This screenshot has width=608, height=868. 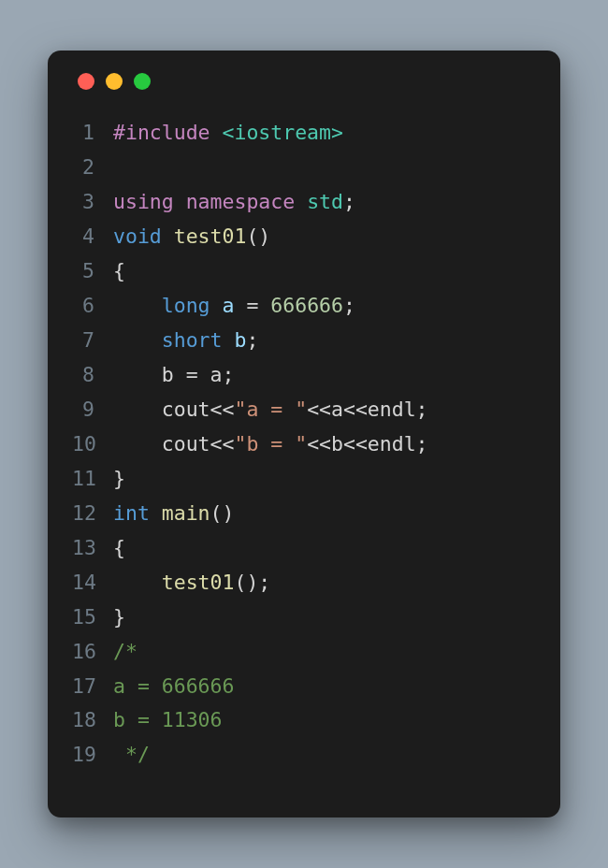 What do you see at coordinates (168, 720) in the screenshot?
I see `code-content: b = 11306` at bounding box center [168, 720].